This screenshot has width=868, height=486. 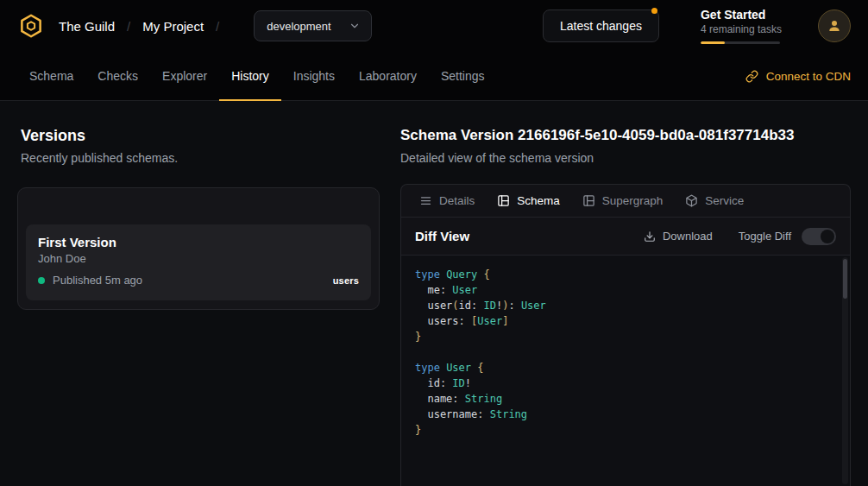 I want to click on environment-selector: development, so click(x=312, y=26).